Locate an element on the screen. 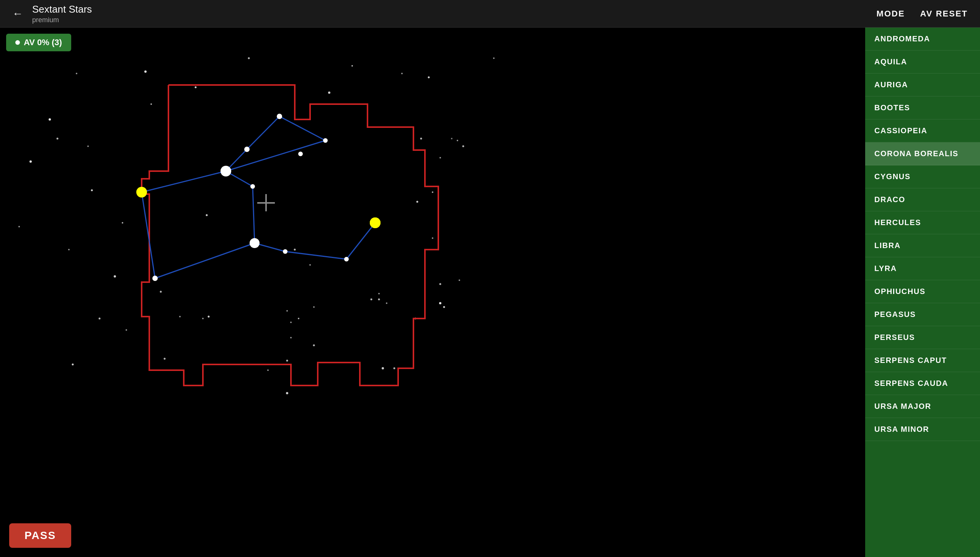 The image size is (980, 557). sidebar-item-auriga: AURIGA is located at coordinates (923, 85).